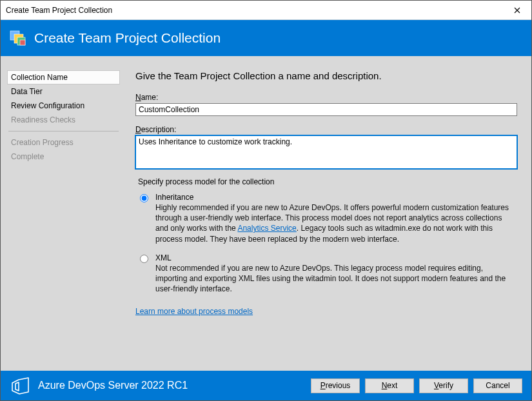 This screenshot has height=401, width=532. What do you see at coordinates (27, 92) in the screenshot?
I see `sidebar-item-label: Data Tier` at bounding box center [27, 92].